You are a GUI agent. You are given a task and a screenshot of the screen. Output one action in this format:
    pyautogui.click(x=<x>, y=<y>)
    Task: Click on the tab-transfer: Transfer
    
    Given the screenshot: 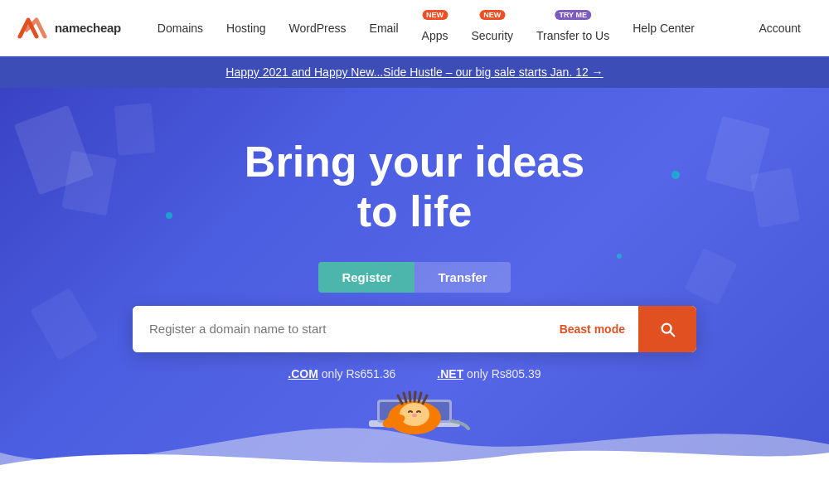 What is the action you would take?
    pyautogui.click(x=463, y=277)
    